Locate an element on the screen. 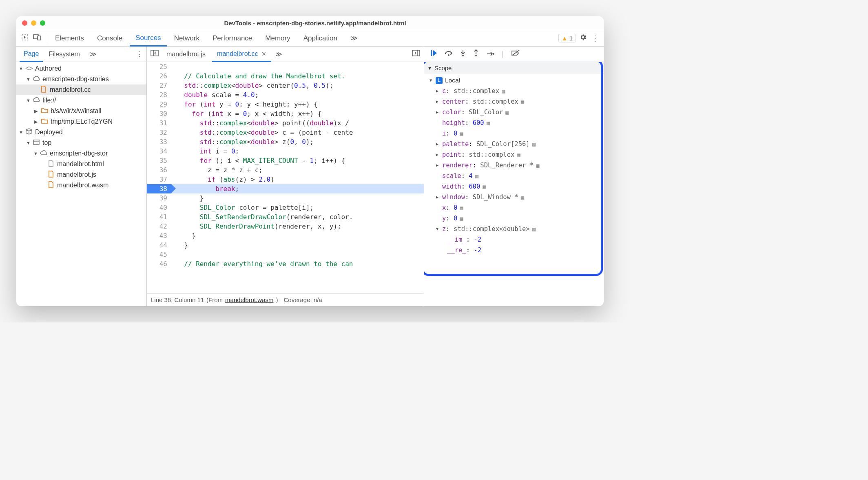  device-toggle-icon is located at coordinates (37, 38).